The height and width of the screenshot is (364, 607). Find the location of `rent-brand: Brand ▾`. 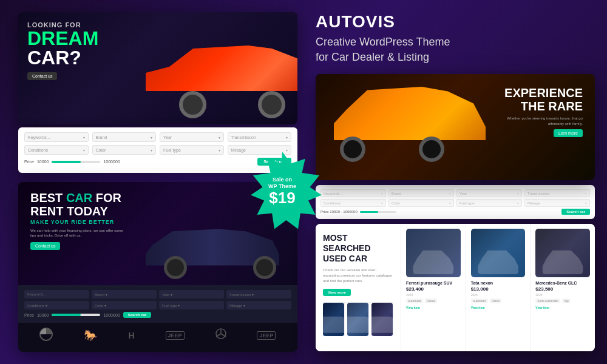

rent-brand: Brand ▾ is located at coordinates (124, 294).